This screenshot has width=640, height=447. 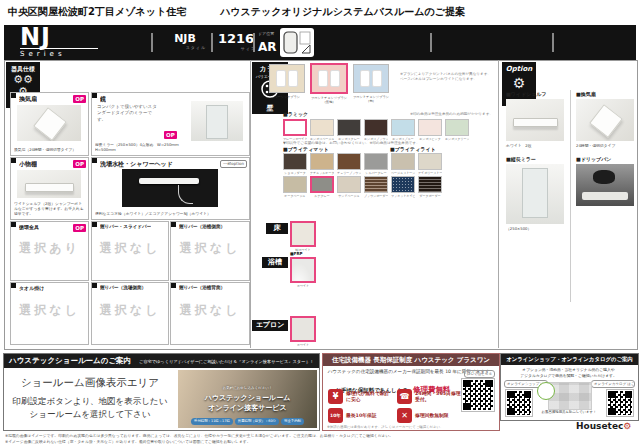 I want to click on wall-swatch: エンボスブルー, so click(x=403, y=130).